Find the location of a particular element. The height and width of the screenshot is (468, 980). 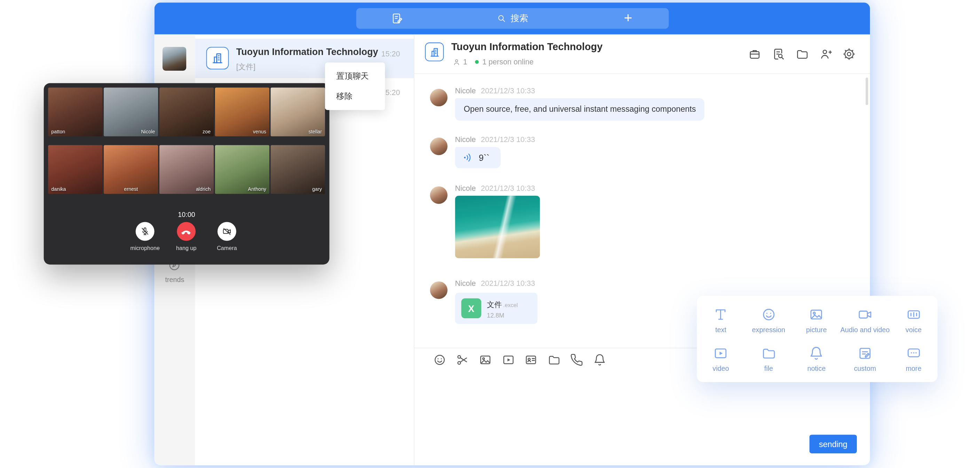

voice-message-bubble: 9`` is located at coordinates (478, 158).